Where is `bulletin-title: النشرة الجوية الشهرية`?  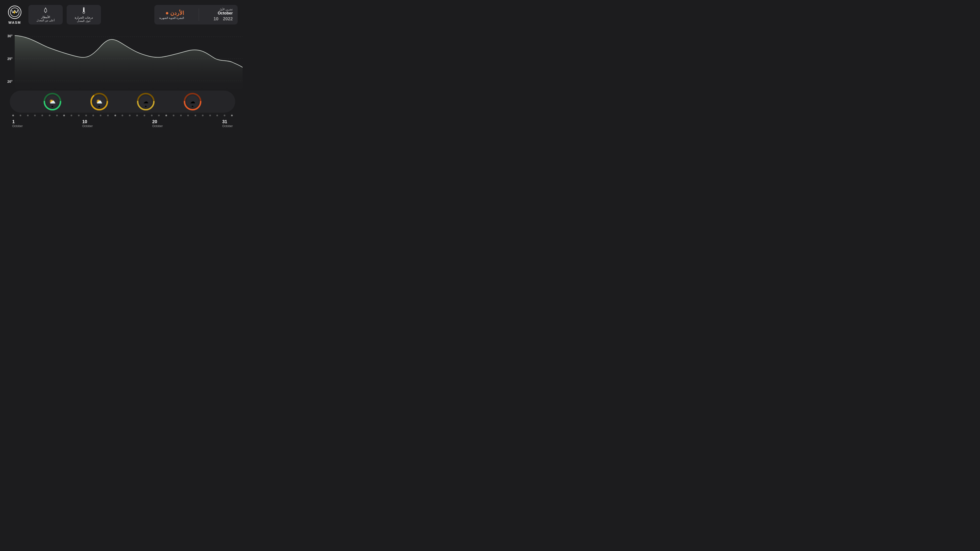
bulletin-title: النشرة الجوية الشهرية is located at coordinates (172, 18).